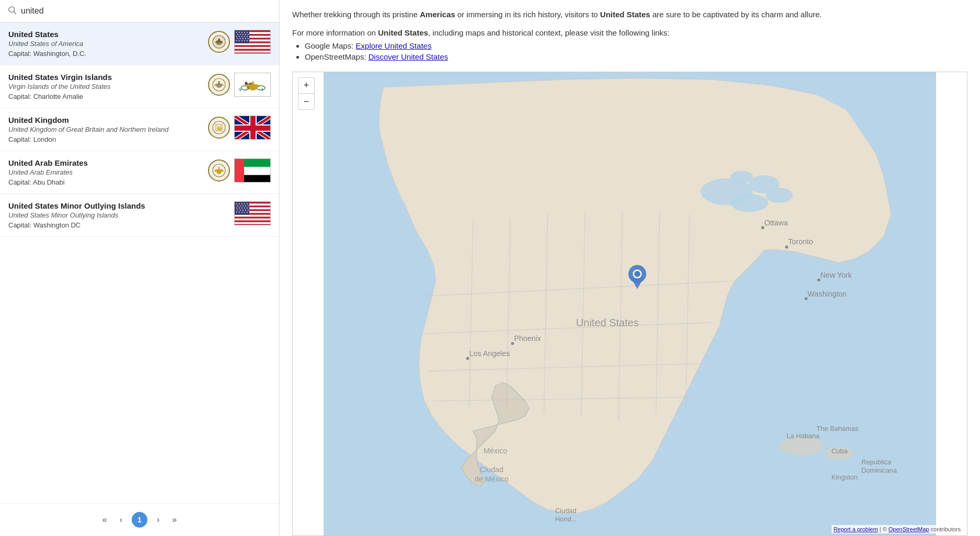 The image size is (980, 536). I want to click on svg-text: Republica, so click(877, 462).